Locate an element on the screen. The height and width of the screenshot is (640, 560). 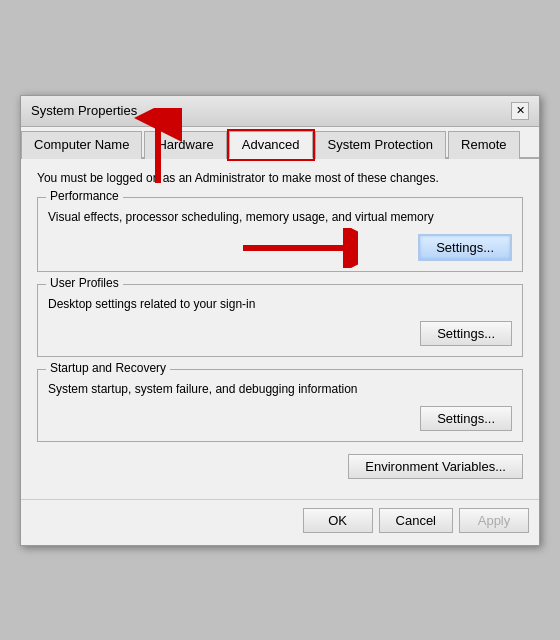
user-profiles-btn-row: Settings... is located at coordinates (280, 334).